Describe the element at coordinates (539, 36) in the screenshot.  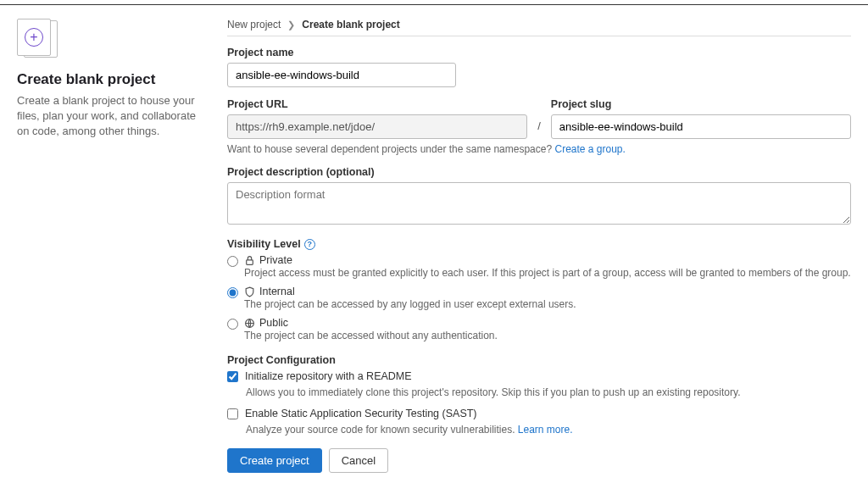
I see `divider` at that location.